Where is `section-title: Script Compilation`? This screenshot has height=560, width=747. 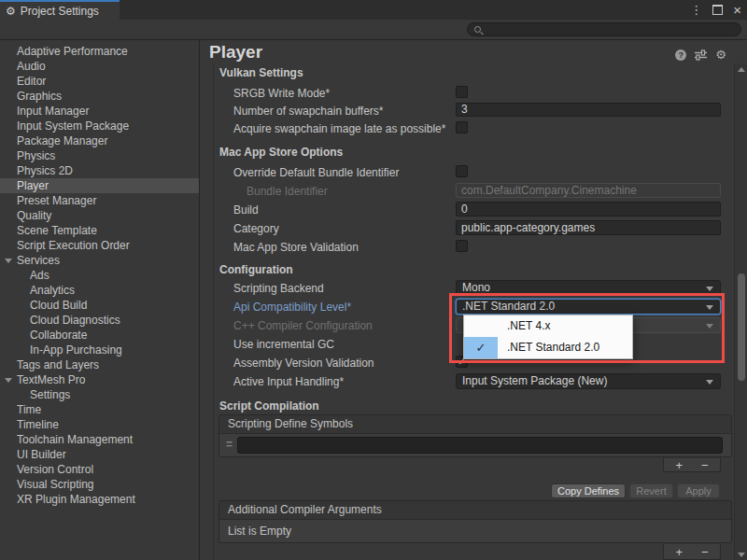 section-title: Script Compilation is located at coordinates (467, 407).